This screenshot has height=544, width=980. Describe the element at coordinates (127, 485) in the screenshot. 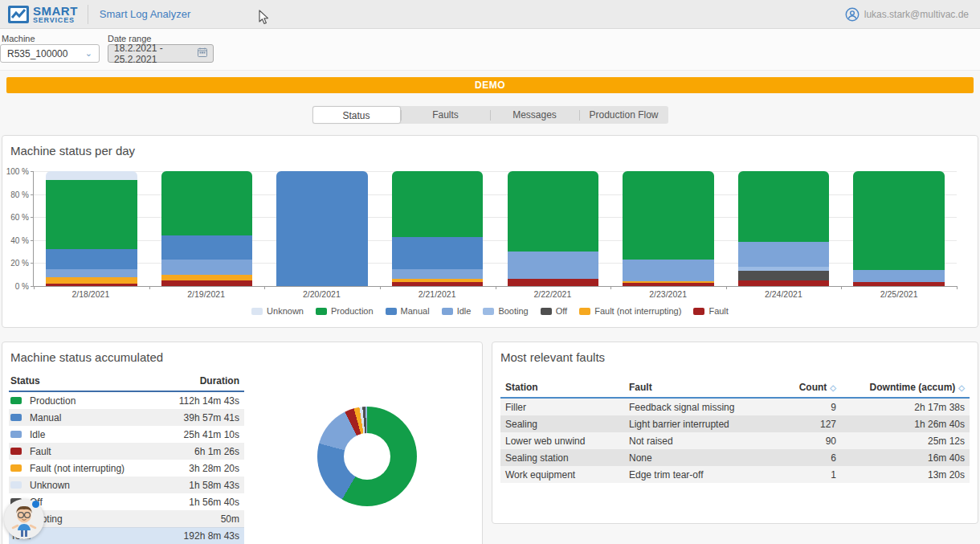

I see `accumulated-row-unknown: Unknown1h 58m 43s` at that location.